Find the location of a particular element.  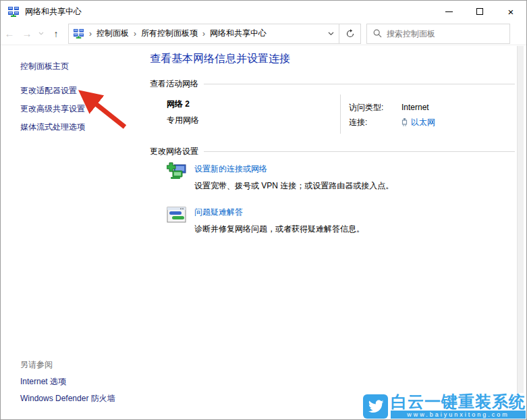

access-type-label: 访问类型: is located at coordinates (375, 108).